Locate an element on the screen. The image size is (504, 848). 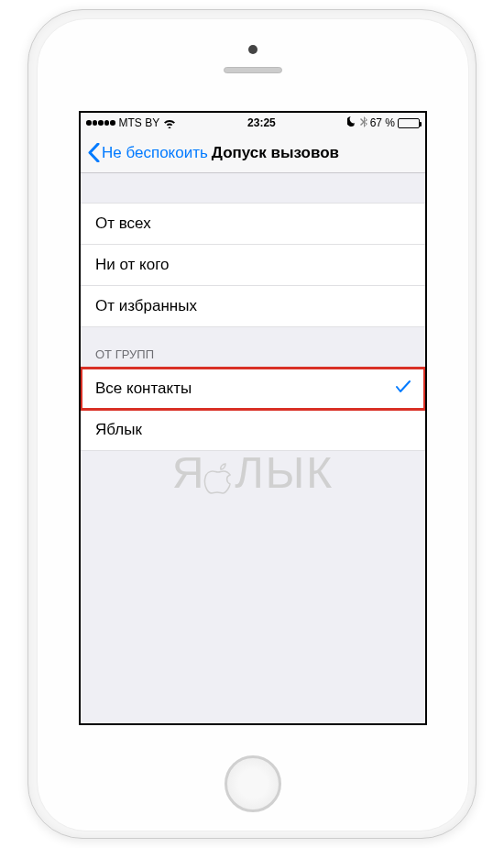
battery-percent: 67 % is located at coordinates (383, 123).